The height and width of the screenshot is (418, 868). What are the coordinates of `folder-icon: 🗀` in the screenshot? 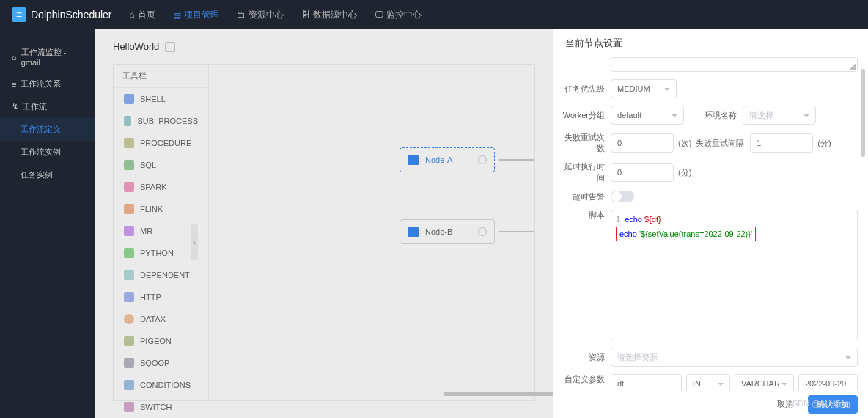 It's located at (241, 15).